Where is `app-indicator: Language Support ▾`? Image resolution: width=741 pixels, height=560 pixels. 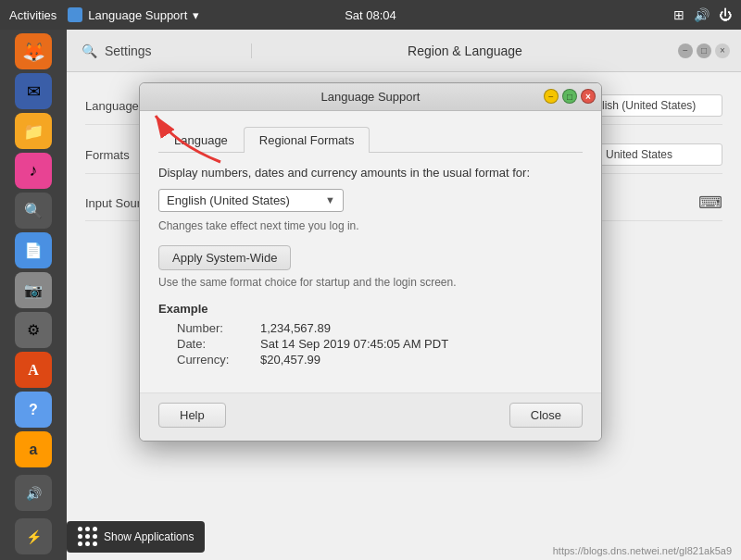
app-indicator: Language Support ▾ is located at coordinates (133, 15).